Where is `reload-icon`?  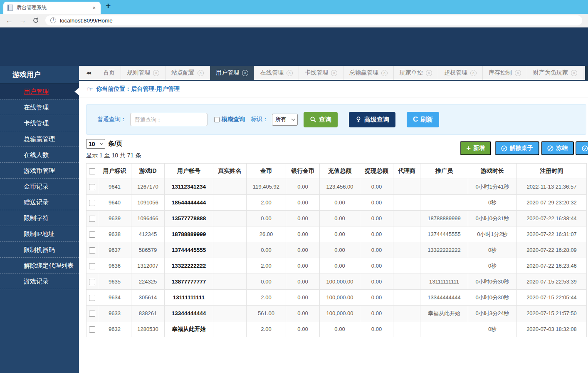
reload-icon is located at coordinates (36, 20).